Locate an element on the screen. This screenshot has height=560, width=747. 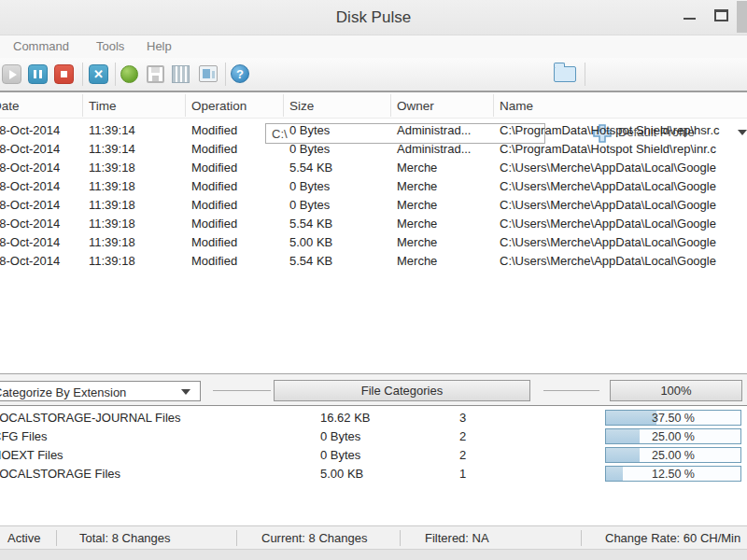
status-bar: Active Total: 8 Changes Current: 8 Chang… is located at coordinates (374, 538).